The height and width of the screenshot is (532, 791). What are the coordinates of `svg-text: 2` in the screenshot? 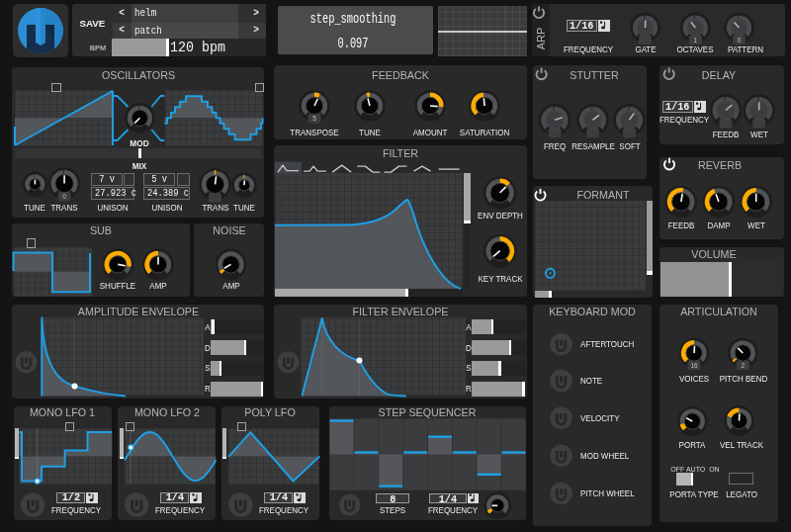 It's located at (743, 366).